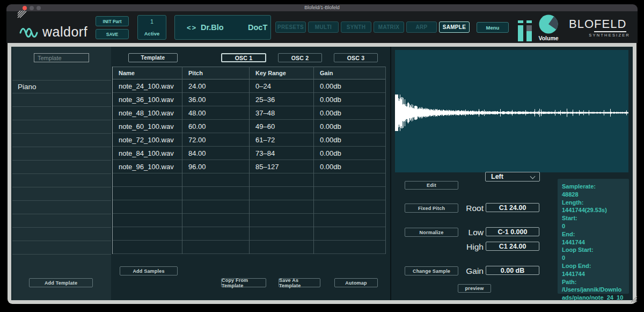 Image resolution: width=644 pixels, height=312 pixels. I want to click on cell-key-range: 73–84, so click(281, 153).